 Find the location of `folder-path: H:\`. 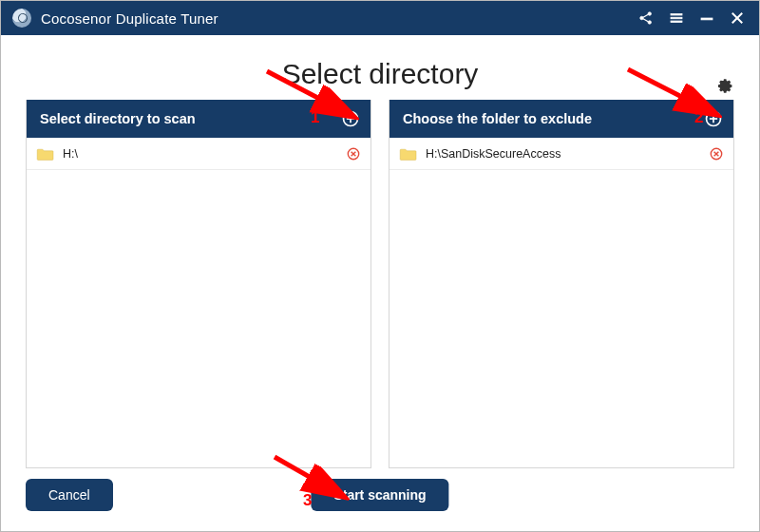

folder-path: H:\ is located at coordinates (70, 154).